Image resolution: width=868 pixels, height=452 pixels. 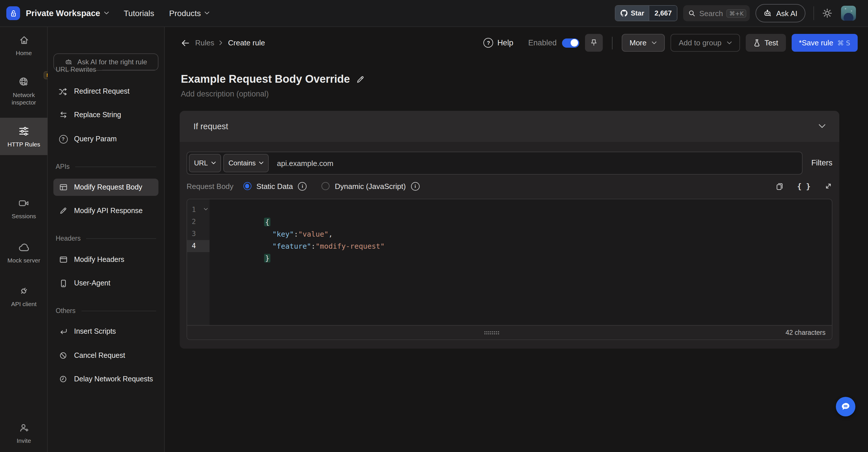 What do you see at coordinates (848, 13) in the screenshot?
I see `user-avatar` at bounding box center [848, 13].